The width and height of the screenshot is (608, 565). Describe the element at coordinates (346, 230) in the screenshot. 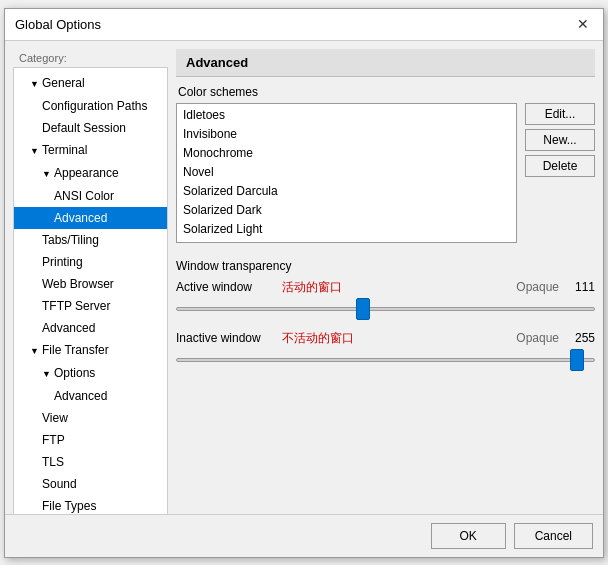

I see `list-item: Solarized Light` at that location.